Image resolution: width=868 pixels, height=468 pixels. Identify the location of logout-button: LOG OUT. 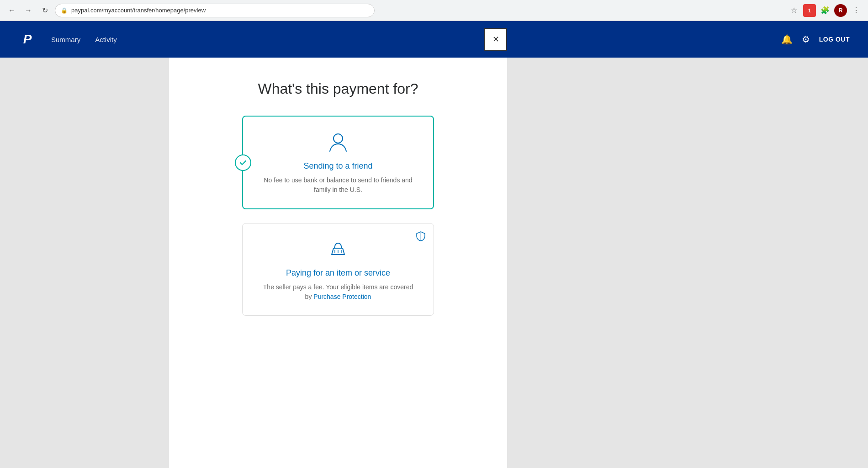
(834, 39).